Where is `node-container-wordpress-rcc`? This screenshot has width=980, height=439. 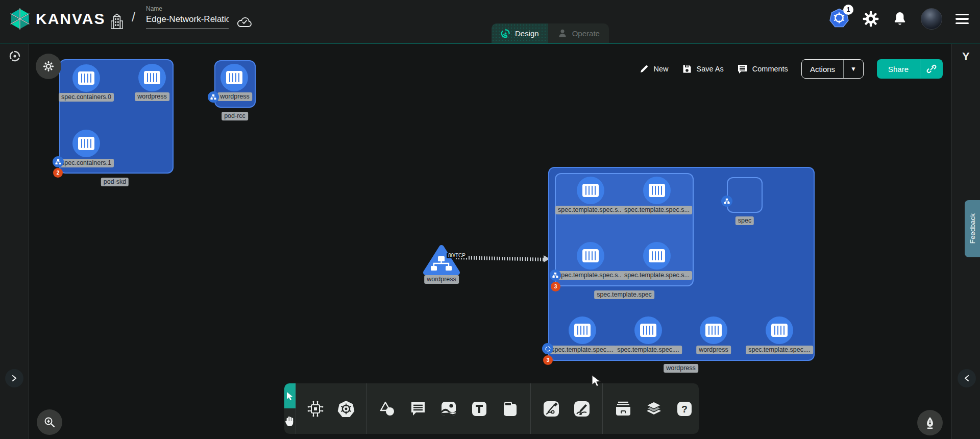 node-container-wordpress-rcc is located at coordinates (234, 78).